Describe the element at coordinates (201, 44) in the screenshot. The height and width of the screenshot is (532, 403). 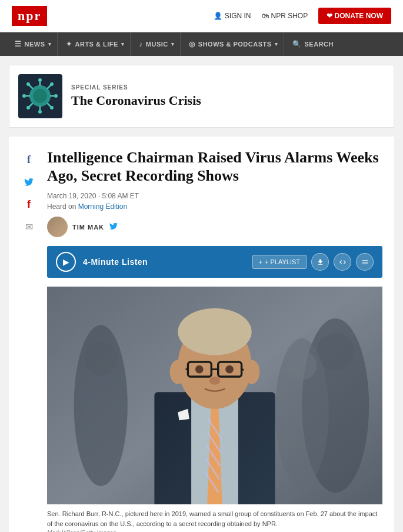
I see `main-nav: ☰ NEWS ▾ ✦ ARTS & LIFE ▾ ♪ MUSIC ▾ ◎ SHO…` at that location.